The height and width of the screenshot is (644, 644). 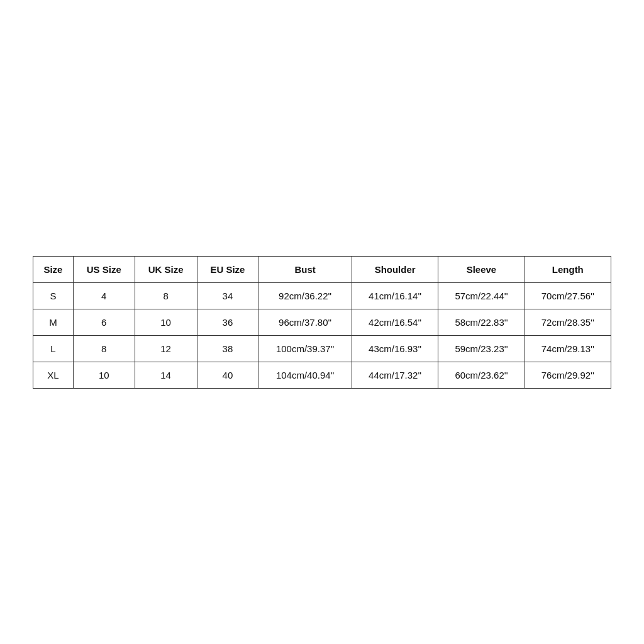 What do you see at coordinates (166, 269) in the screenshot?
I see `column-header-uk-size: UK Size` at bounding box center [166, 269].